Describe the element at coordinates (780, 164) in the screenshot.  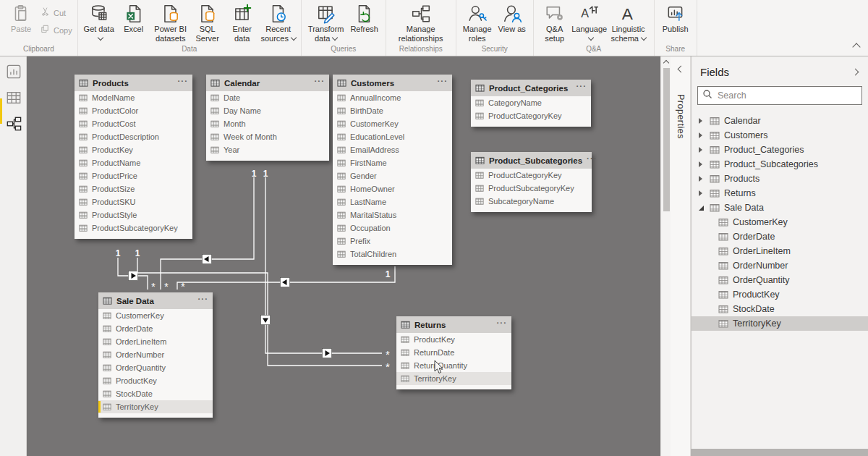
I see `fields-table-product-subcategories: Product_Subcategories` at that location.